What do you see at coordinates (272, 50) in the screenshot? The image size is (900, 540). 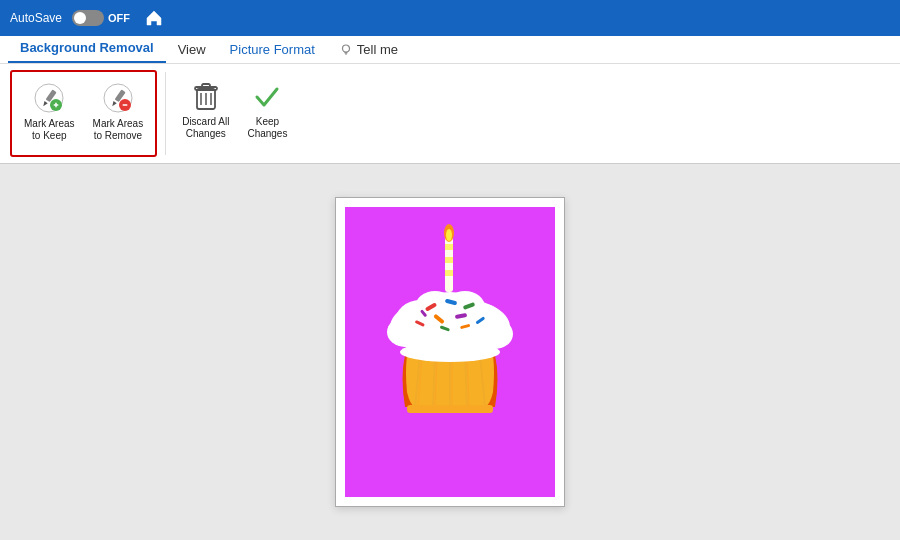 I see `tab-picture-format: Picture Format` at bounding box center [272, 50].